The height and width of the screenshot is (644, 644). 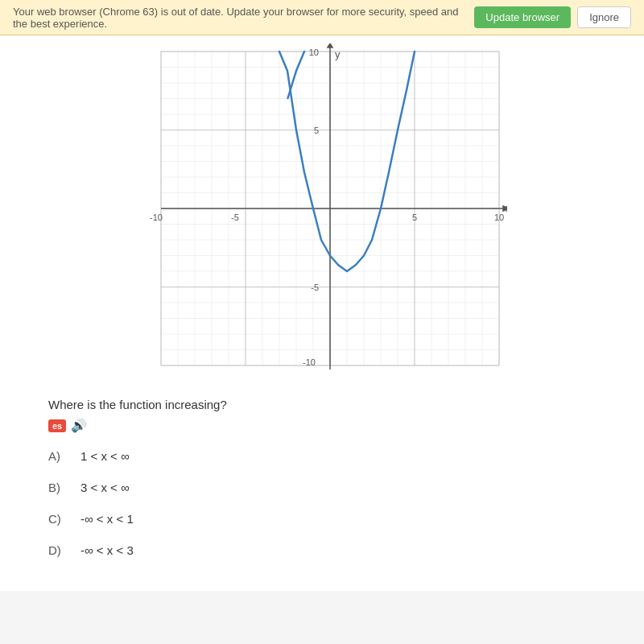 I want to click on x-tick-neg10: -10, so click(x=156, y=217).